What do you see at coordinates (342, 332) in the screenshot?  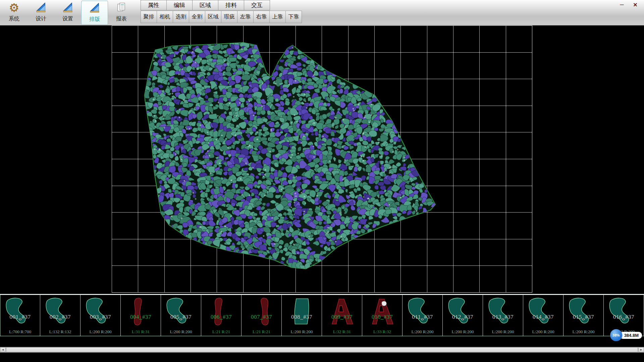 I see `piece-lr-label: L:32 R:31` at bounding box center [342, 332].